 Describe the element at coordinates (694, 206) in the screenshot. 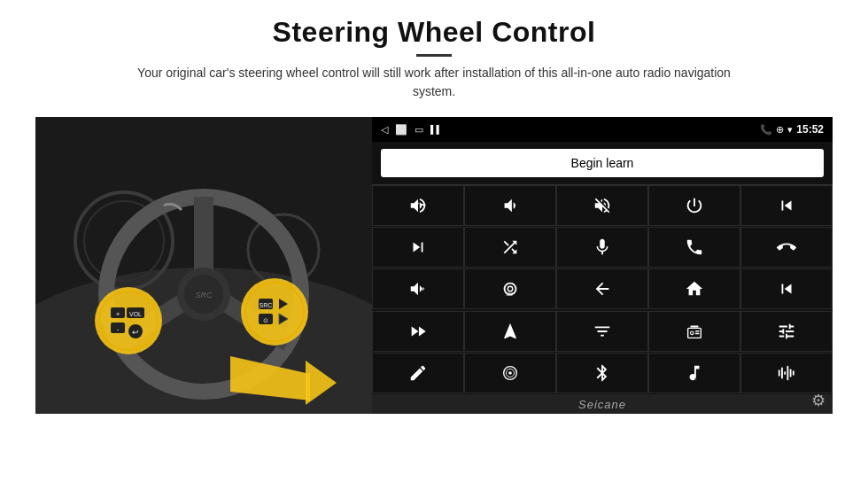

I see `power-button` at that location.